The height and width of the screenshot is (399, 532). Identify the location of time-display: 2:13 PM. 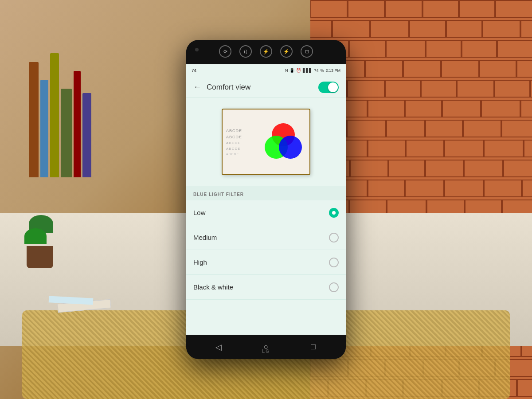
(333, 70).